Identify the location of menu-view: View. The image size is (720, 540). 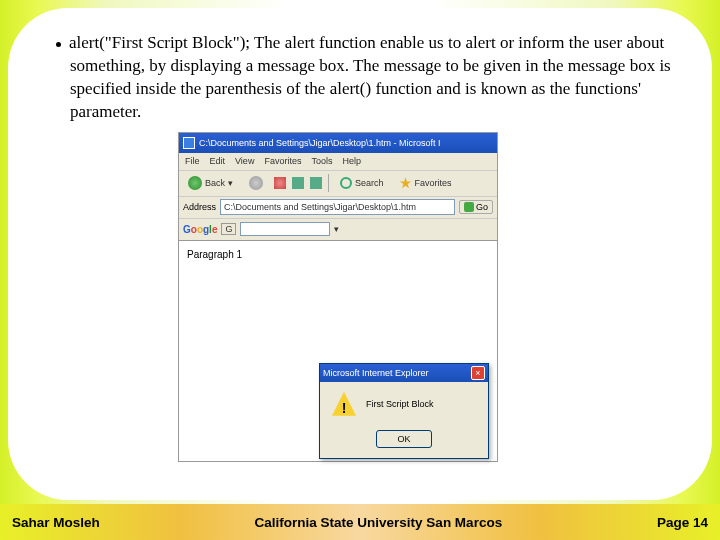
(244, 161).